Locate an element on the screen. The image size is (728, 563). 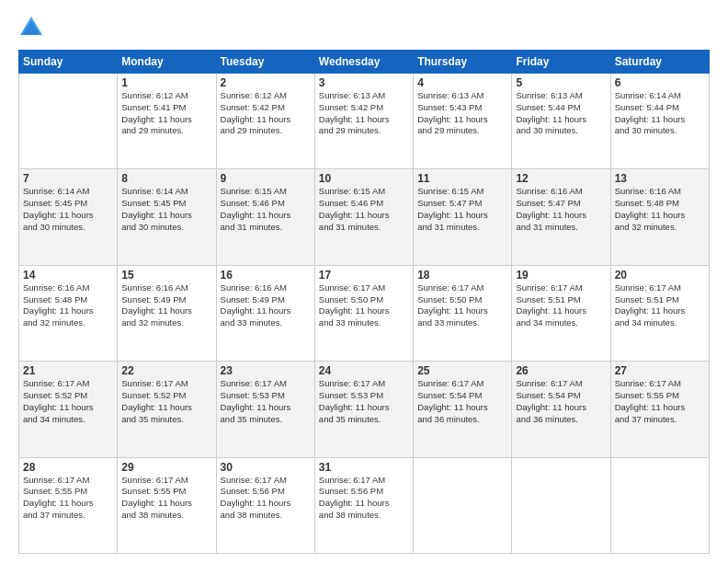
day-number: 25 is located at coordinates (462, 371).